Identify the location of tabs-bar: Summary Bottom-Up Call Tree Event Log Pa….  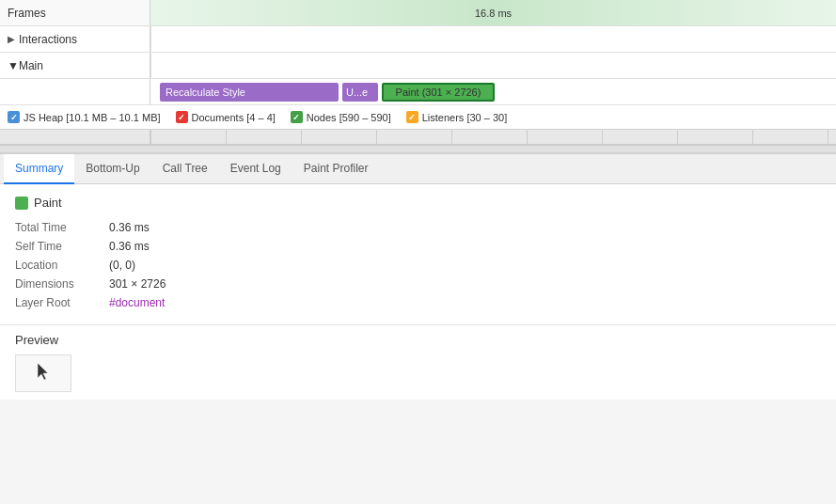
(418, 169).